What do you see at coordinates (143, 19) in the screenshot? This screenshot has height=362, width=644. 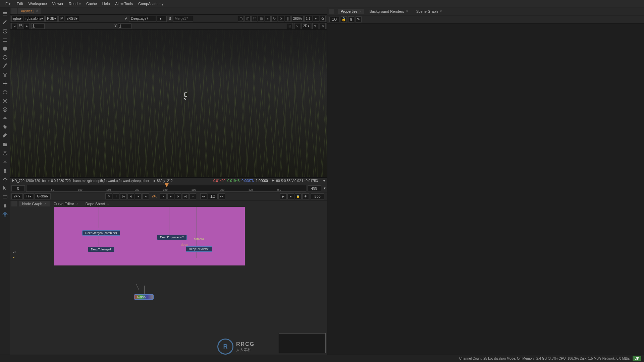 I see `a-node-select: Deep..age7` at bounding box center [143, 19].